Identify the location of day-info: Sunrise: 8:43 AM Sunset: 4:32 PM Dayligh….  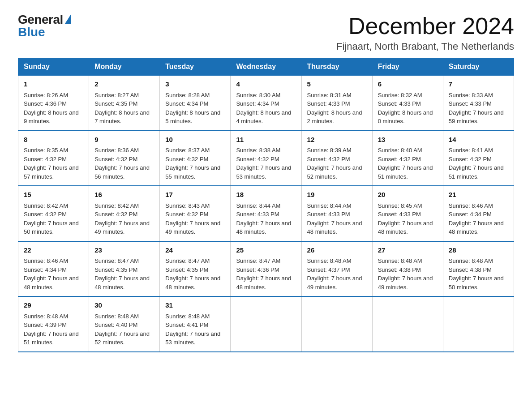
(195, 219).